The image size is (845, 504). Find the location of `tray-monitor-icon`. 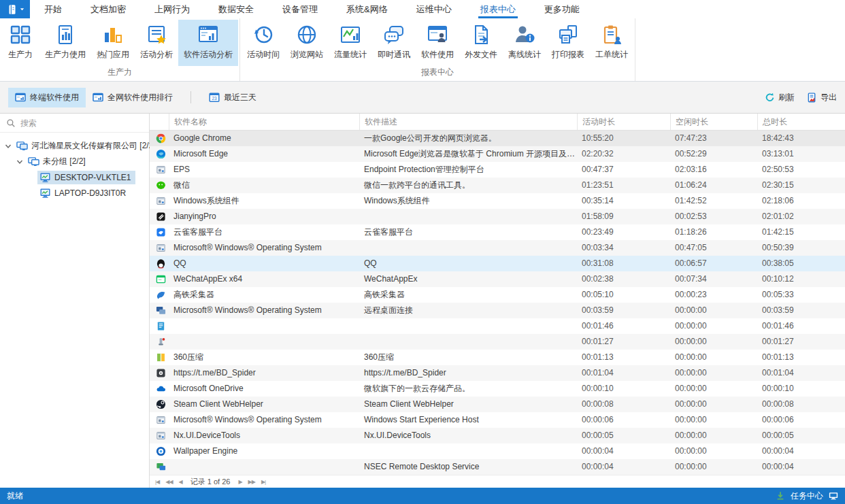

tray-monitor-icon is located at coordinates (833, 496).